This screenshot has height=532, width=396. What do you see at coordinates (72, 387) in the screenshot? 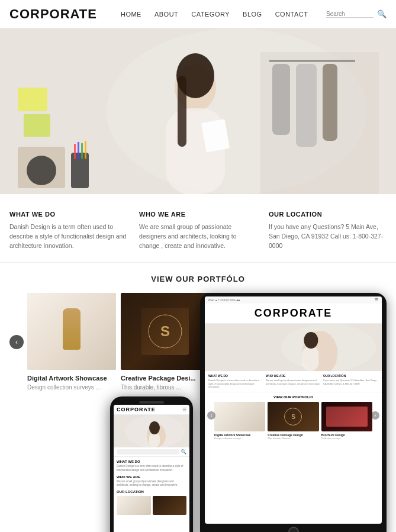
I see `portfolio-item-1-desc: Design collection surveys ...` at bounding box center [72, 387].